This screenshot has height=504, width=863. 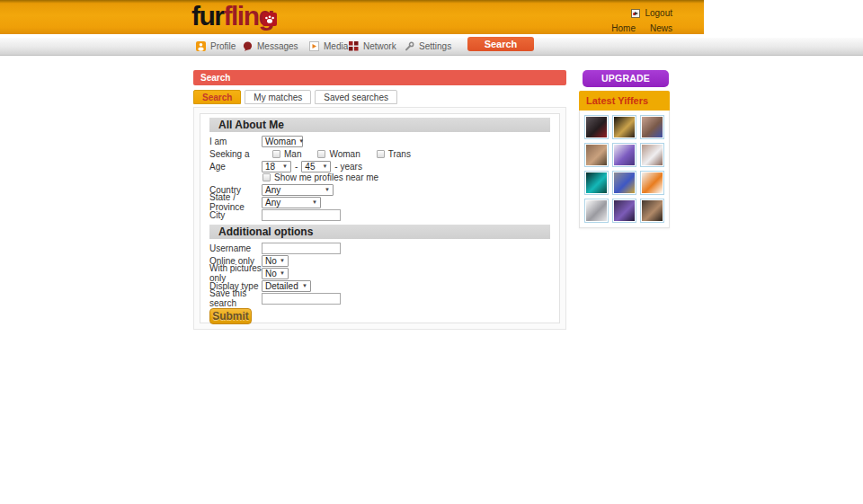 I want to click on nav-label-messages: Messages, so click(x=278, y=47).